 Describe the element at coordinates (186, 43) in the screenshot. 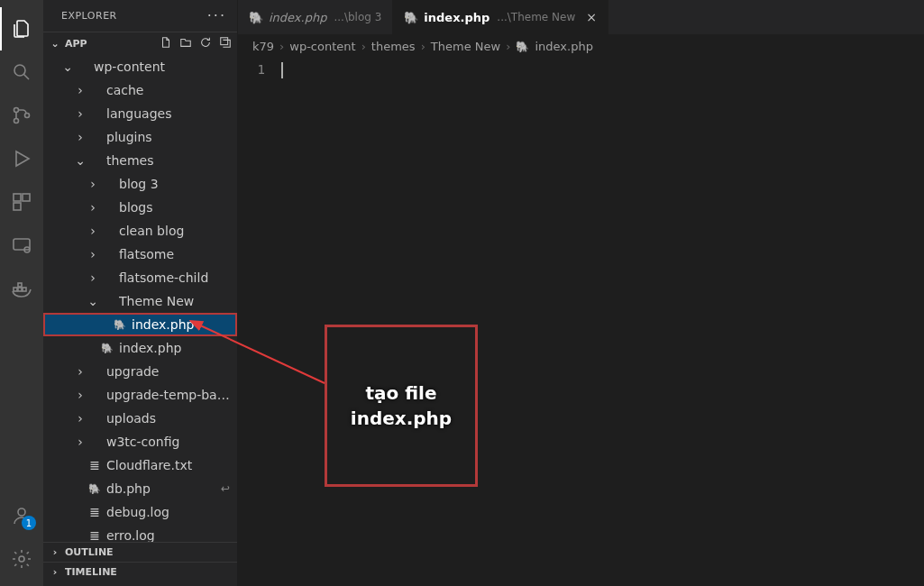

I see `new-folder-button` at that location.